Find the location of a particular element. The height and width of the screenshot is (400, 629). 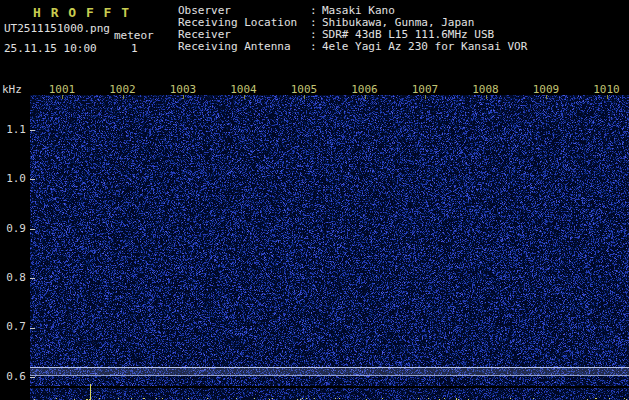

y-tick-label: 0.9 is located at coordinates (14, 228).